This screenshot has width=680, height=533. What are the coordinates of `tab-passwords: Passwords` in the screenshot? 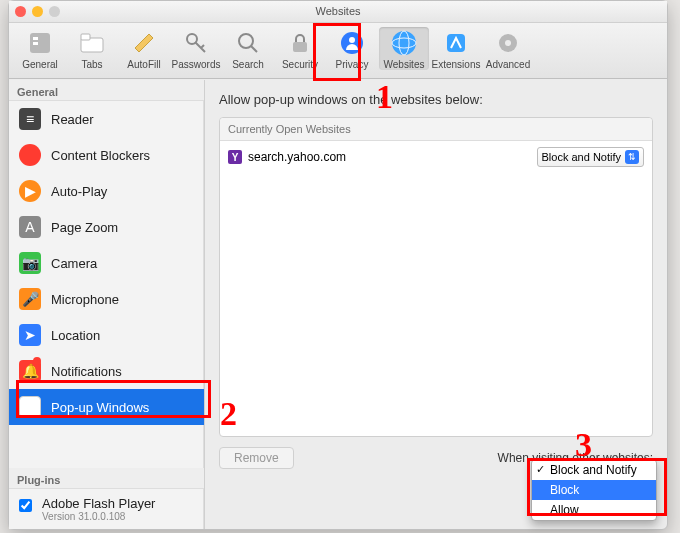 It's located at (196, 48).